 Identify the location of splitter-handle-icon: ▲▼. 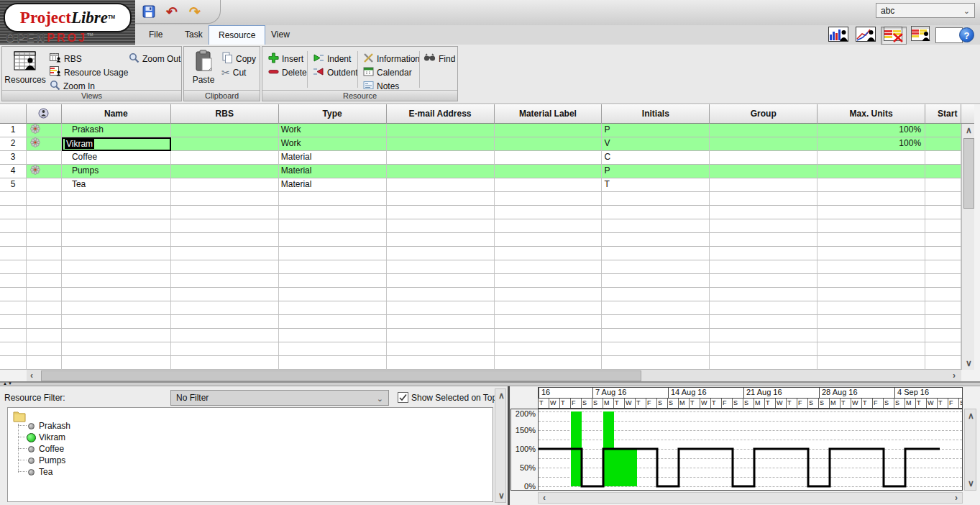
(8, 383).